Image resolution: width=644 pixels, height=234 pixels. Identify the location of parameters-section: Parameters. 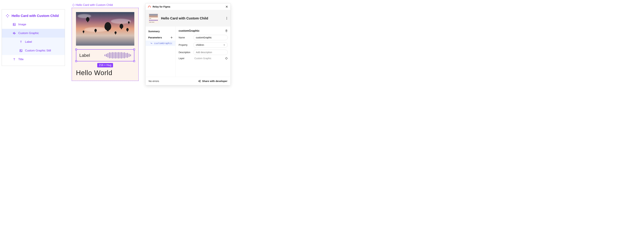
(160, 38).